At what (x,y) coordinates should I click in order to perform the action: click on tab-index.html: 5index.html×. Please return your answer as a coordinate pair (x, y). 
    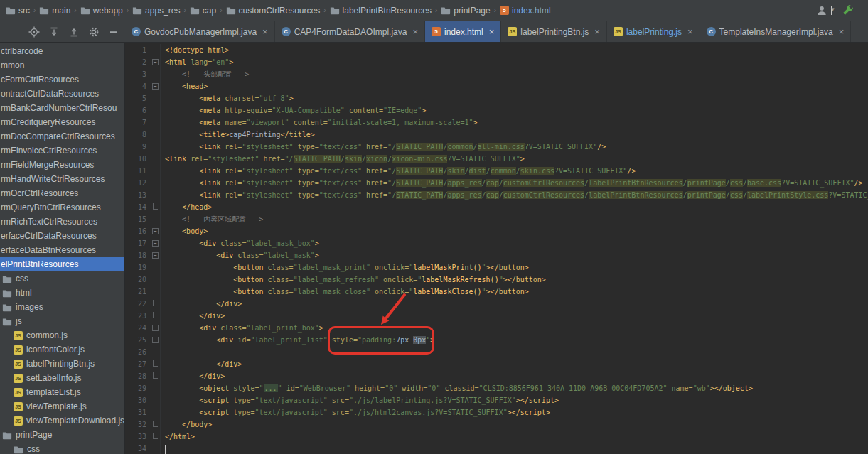
    Looking at the image, I should click on (464, 31).